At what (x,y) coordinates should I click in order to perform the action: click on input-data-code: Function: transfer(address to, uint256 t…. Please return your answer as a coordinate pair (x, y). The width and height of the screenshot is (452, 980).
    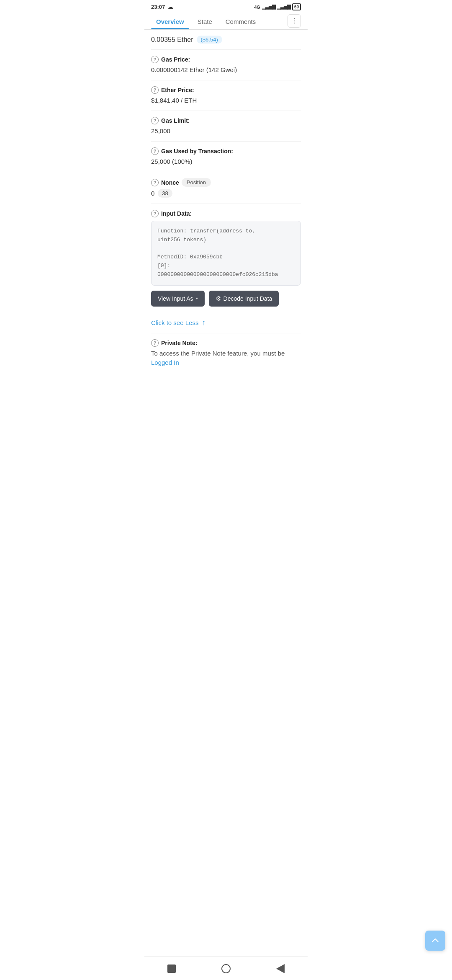
    Looking at the image, I should click on (226, 253).